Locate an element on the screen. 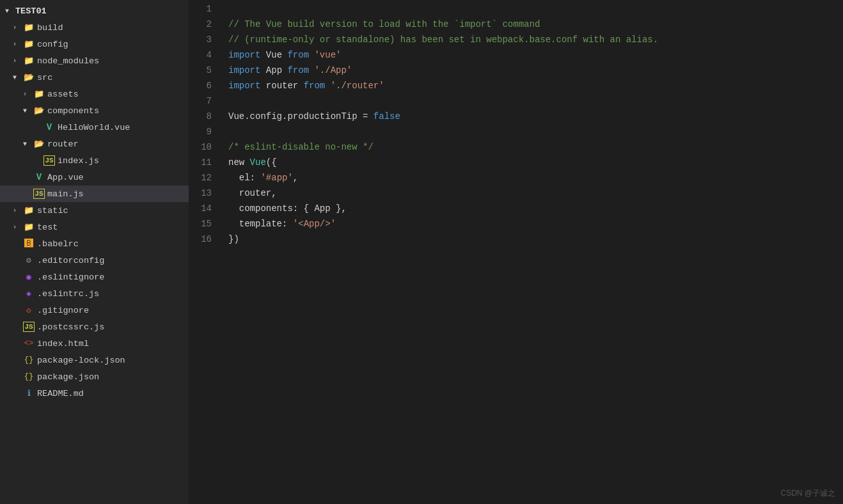  sidebar-label-editorconfig: .editorconfig is located at coordinates (70, 261).